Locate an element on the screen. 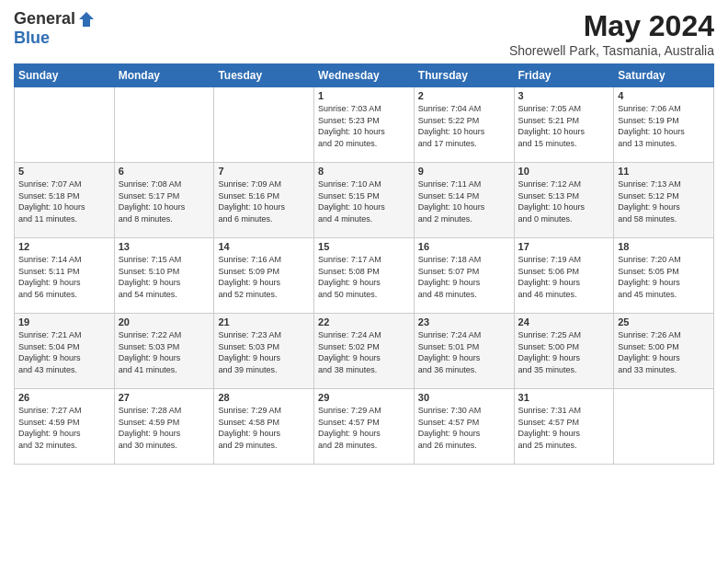  day-info: Sunrise: 7:24 AM Sunset: 5:02 PM Dayligh… is located at coordinates (364, 352).